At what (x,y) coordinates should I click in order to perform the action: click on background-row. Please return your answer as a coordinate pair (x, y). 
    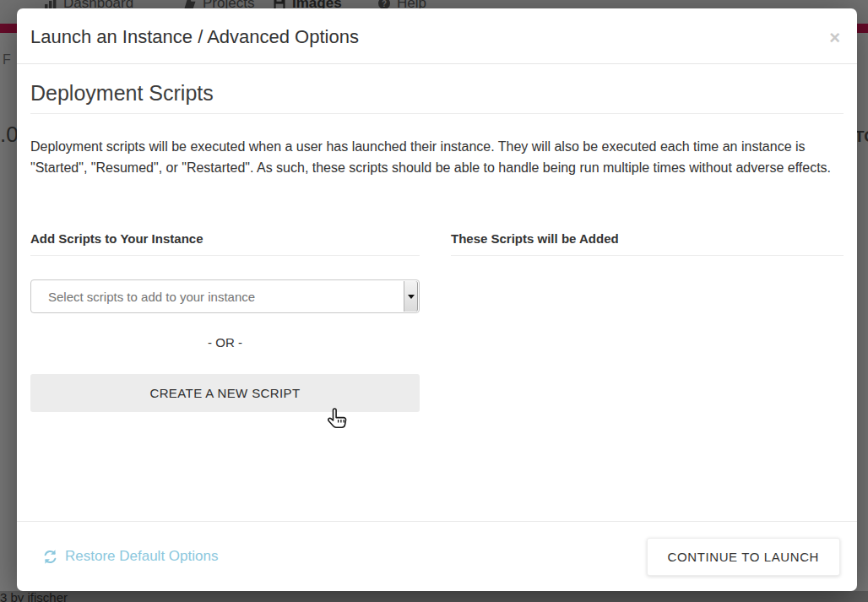
    Looking at the image, I should click on (434, 596).